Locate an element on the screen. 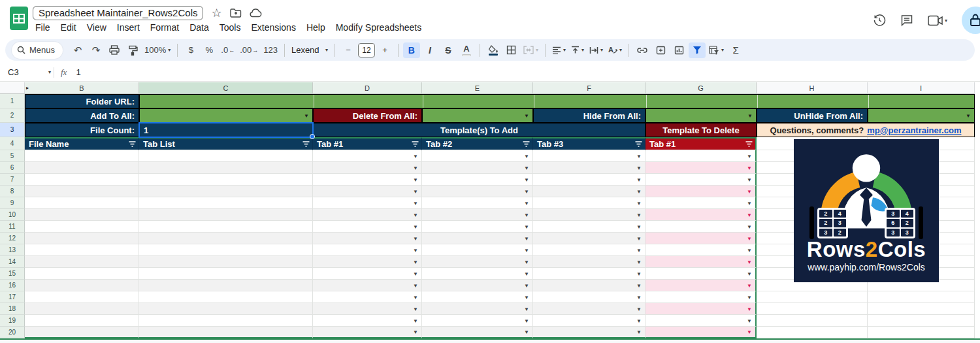 The height and width of the screenshot is (343, 980). cell-F15: ▼ is located at coordinates (589, 274).